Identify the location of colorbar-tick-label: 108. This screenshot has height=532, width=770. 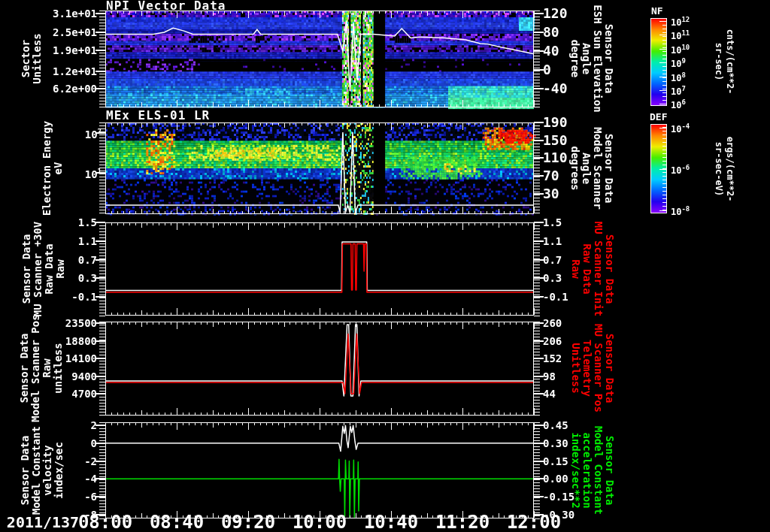
(678, 77).